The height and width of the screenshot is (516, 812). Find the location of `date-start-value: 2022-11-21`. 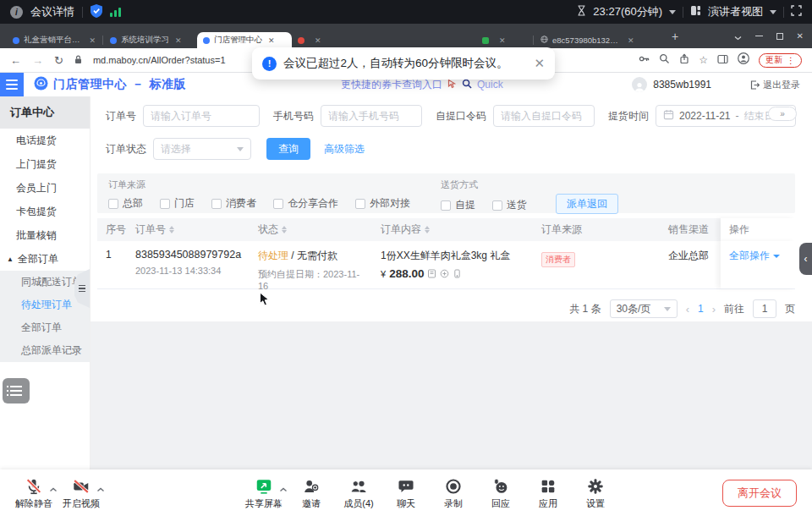

date-start-value: 2022-11-21 is located at coordinates (705, 116).